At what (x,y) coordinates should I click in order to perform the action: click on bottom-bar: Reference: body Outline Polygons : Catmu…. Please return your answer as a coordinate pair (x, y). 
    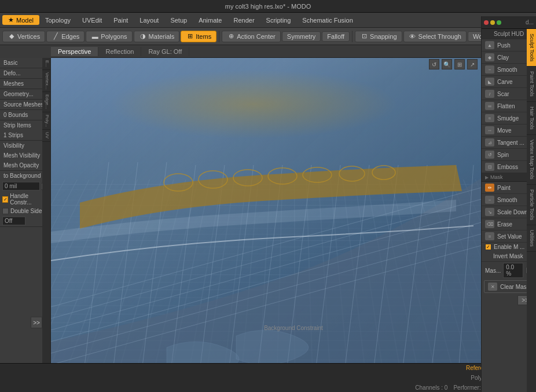
    Looking at the image, I should click on (268, 378).